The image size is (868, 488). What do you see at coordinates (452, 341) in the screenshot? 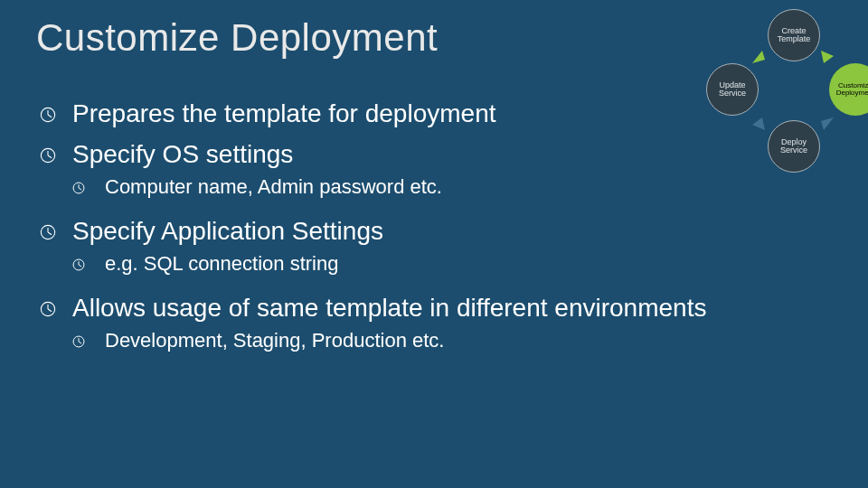
I see `sub-bullet-item: Development, Staging, Production etc.` at bounding box center [452, 341].